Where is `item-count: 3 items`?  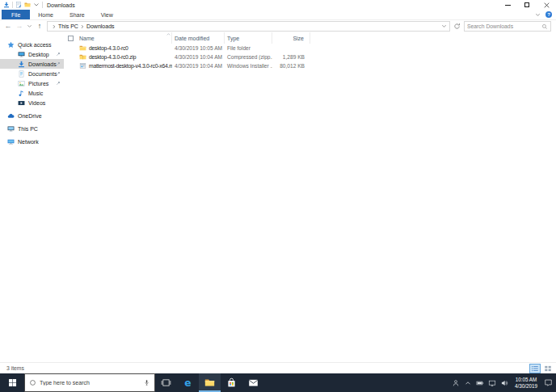
item-count: 3 items is located at coordinates (15, 369).